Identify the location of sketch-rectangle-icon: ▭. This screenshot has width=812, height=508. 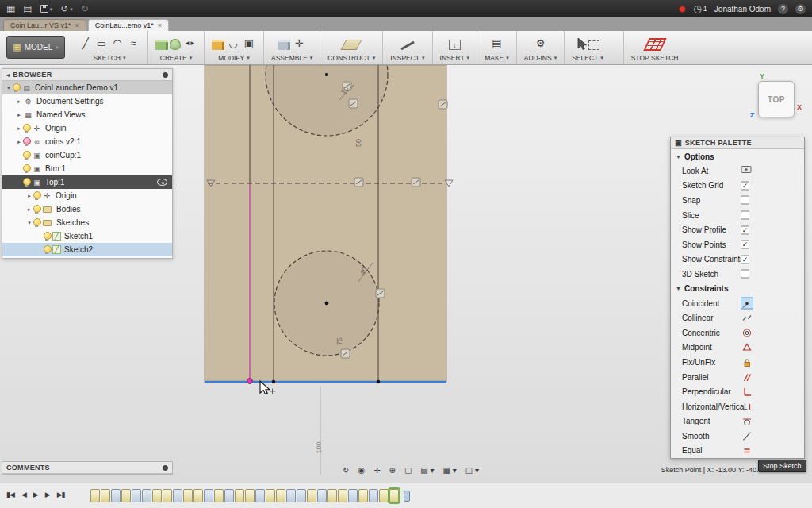
(102, 43).